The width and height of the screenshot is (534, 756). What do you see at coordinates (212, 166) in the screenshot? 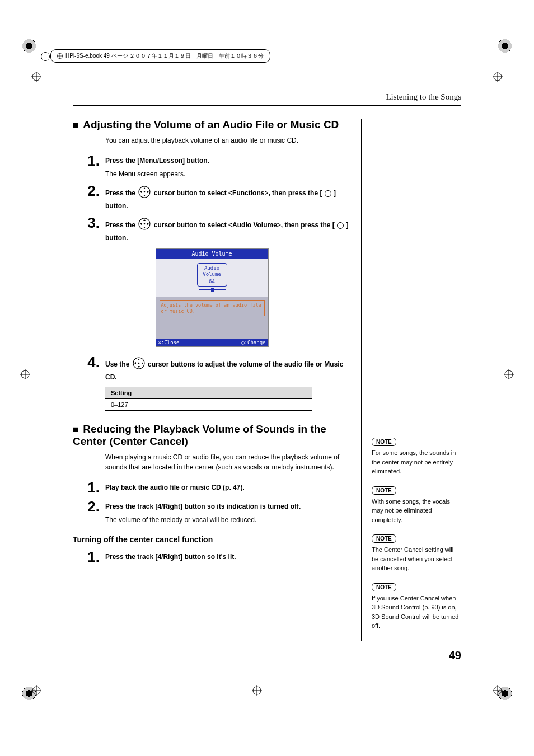
I see `step-row: 1. Press the [Menu/Lesson] button. The M…` at bounding box center [212, 166].